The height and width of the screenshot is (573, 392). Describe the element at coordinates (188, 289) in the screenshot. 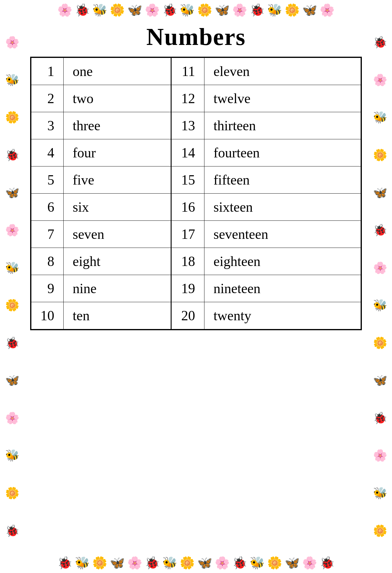

I see `number-cell-right: 19` at that location.